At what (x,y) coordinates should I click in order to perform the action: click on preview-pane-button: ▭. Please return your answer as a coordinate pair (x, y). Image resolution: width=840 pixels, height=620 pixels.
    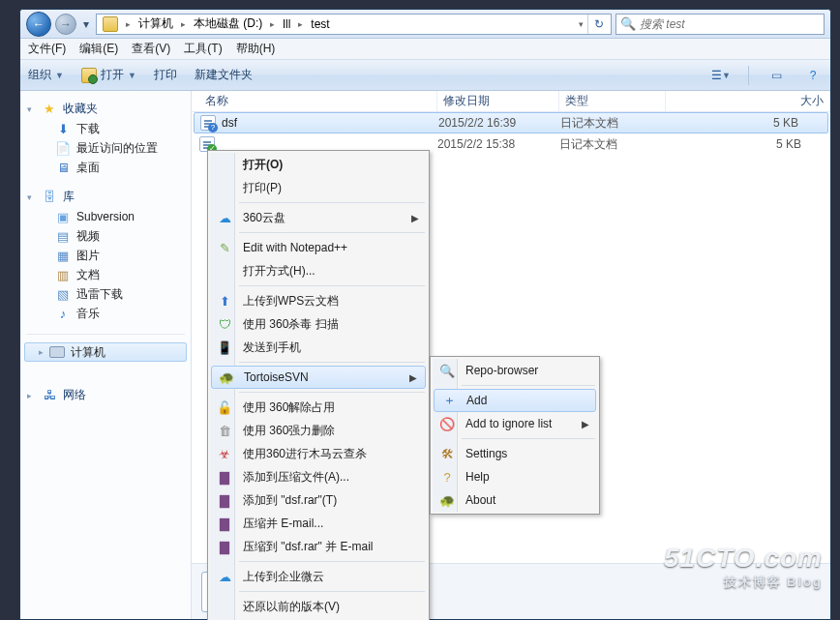
    Looking at the image, I should click on (776, 75).